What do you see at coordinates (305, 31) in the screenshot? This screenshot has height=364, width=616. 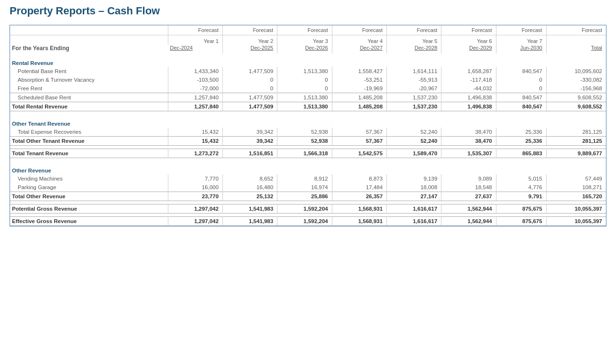 I see `forecast-col-3: Forecast` at bounding box center [305, 31].